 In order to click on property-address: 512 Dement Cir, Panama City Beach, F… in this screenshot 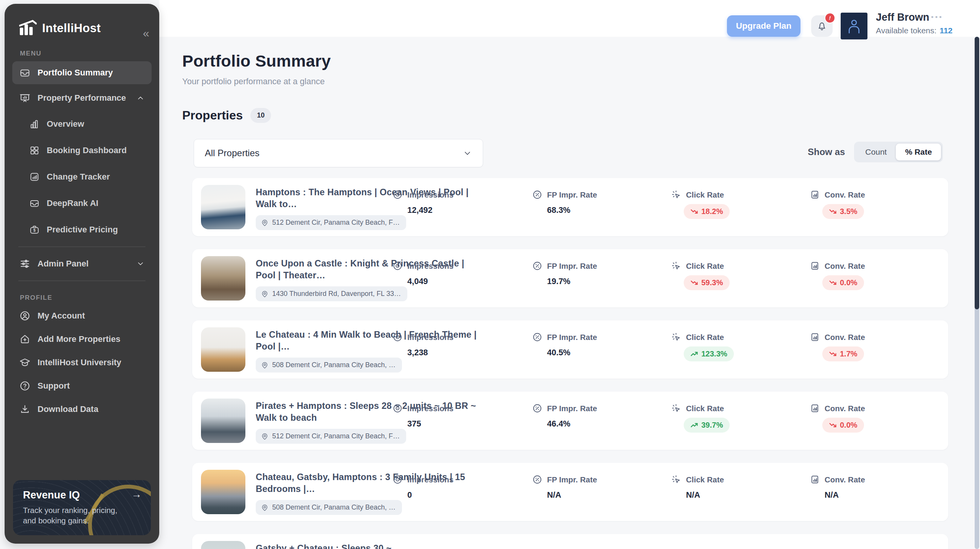, I will do `click(331, 223)`.